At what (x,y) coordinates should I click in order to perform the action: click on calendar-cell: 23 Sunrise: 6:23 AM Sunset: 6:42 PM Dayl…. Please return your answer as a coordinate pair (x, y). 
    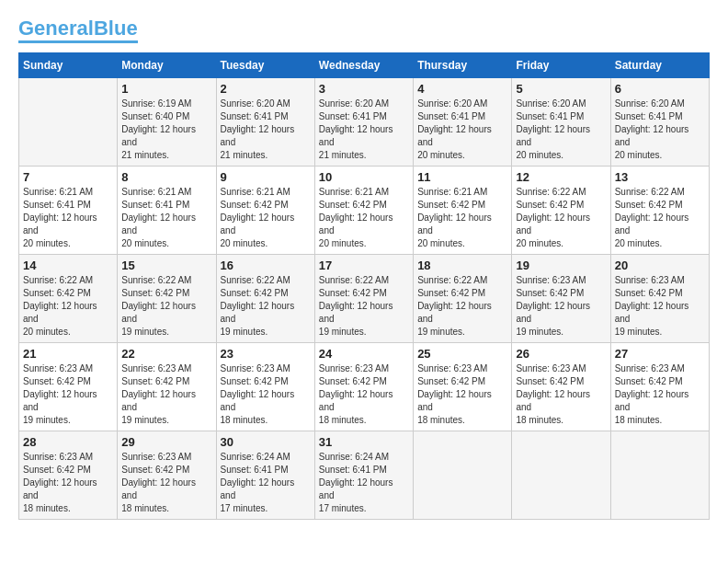
    Looking at the image, I should click on (265, 387).